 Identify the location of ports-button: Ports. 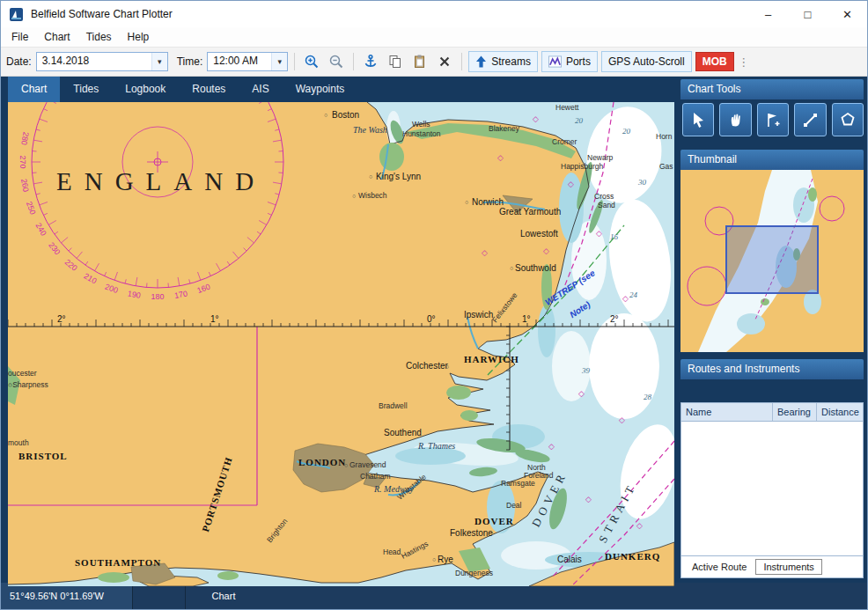
(570, 62).